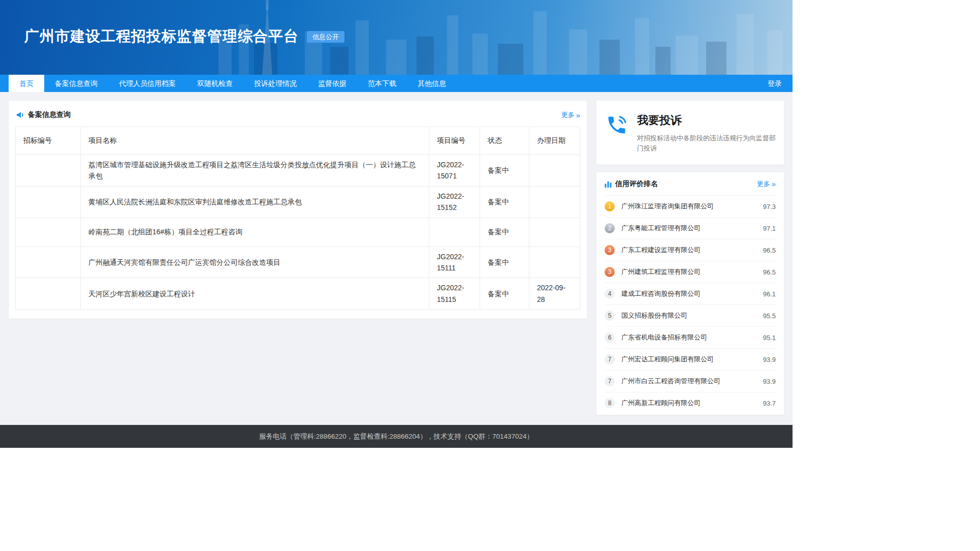  I want to click on info-disclosure-badge: 信息公开, so click(326, 37).